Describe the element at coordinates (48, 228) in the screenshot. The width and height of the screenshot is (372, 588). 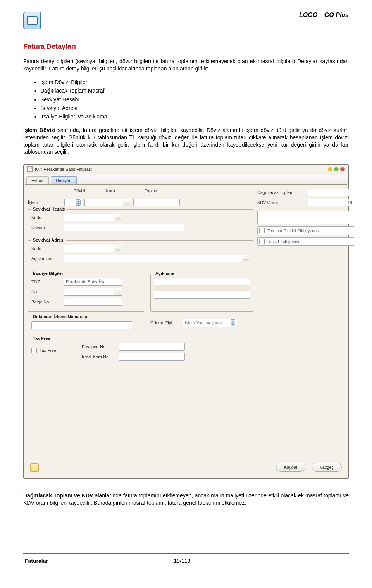
I see `sh-unvani-label: Unvanı` at that location.